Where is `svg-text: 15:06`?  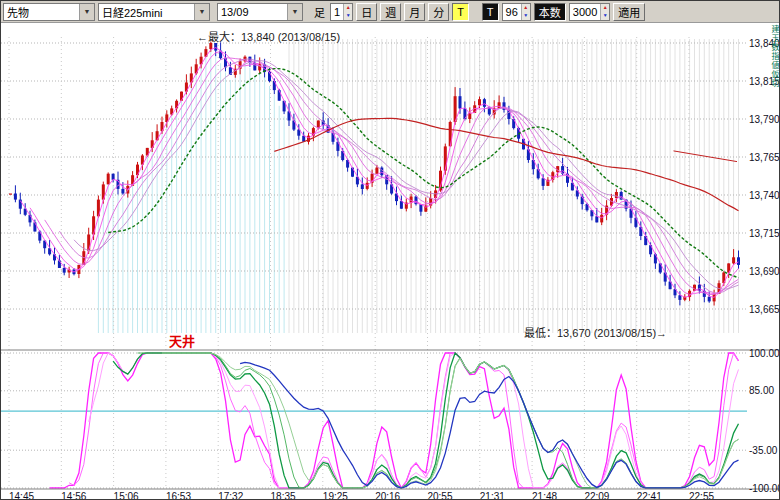 svg-text: 15:06 is located at coordinates (126, 496).